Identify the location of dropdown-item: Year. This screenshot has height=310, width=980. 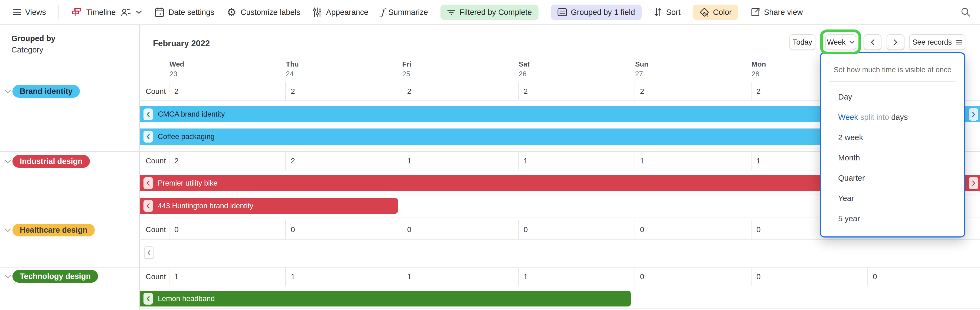
(899, 199).